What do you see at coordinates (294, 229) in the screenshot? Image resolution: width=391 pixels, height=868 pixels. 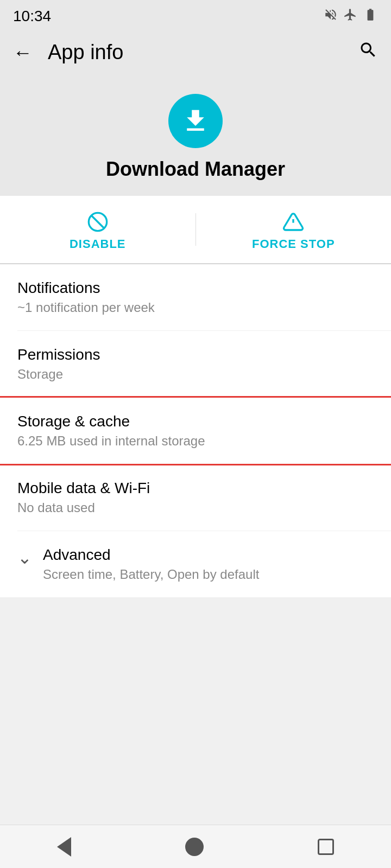 I see `force-stop-button: FORCE STOP` at bounding box center [294, 229].